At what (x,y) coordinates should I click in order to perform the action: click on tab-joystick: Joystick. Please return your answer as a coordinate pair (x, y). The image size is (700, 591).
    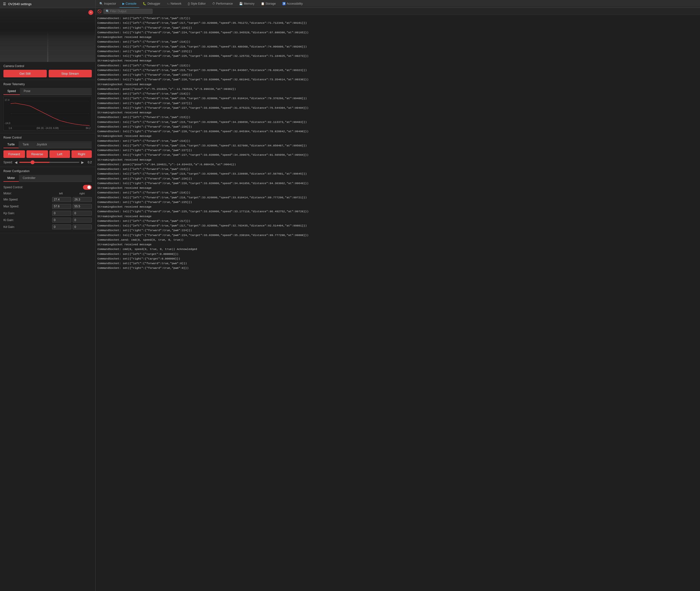
    Looking at the image, I should click on (42, 145).